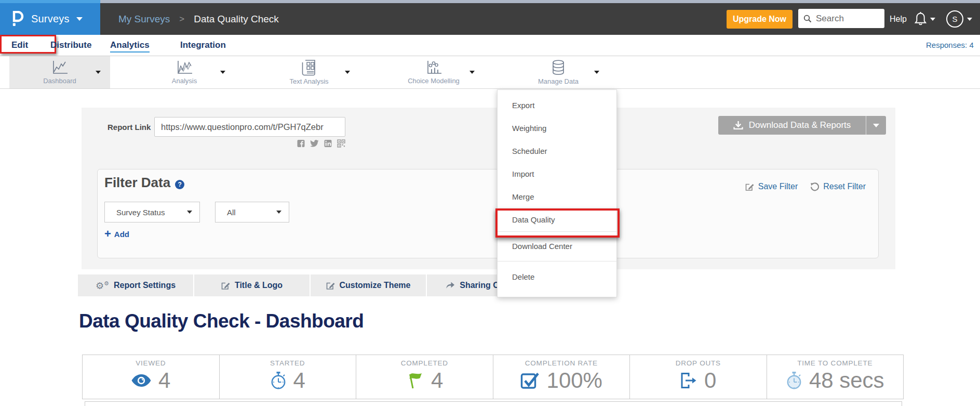  I want to click on linkedin-icon, so click(328, 143).